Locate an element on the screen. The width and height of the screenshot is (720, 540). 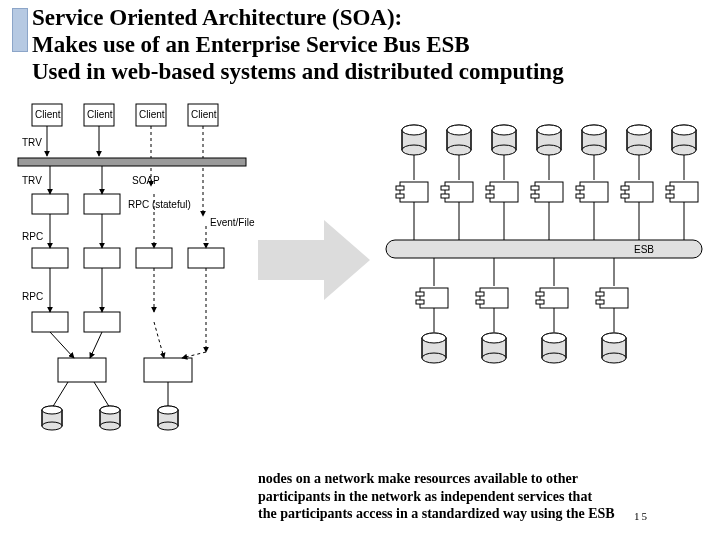
slide-title: Service Oriented Architecture (SOA): Mak… is located at coordinates (362, 44).